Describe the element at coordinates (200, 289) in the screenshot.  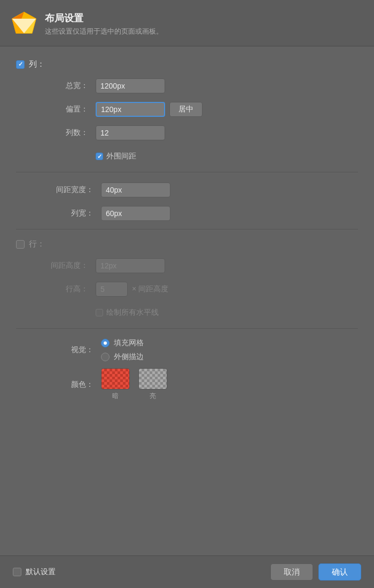
I see `rows-form-rows: 间距高度： 行高： × 间距高度 绘制所有水平线` at that location.